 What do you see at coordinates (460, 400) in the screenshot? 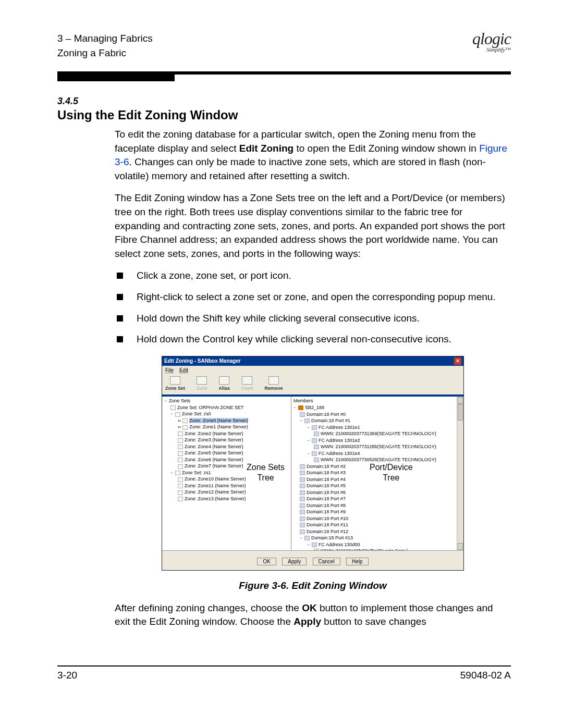
I see `scroll-up-icon` at bounding box center [460, 400].